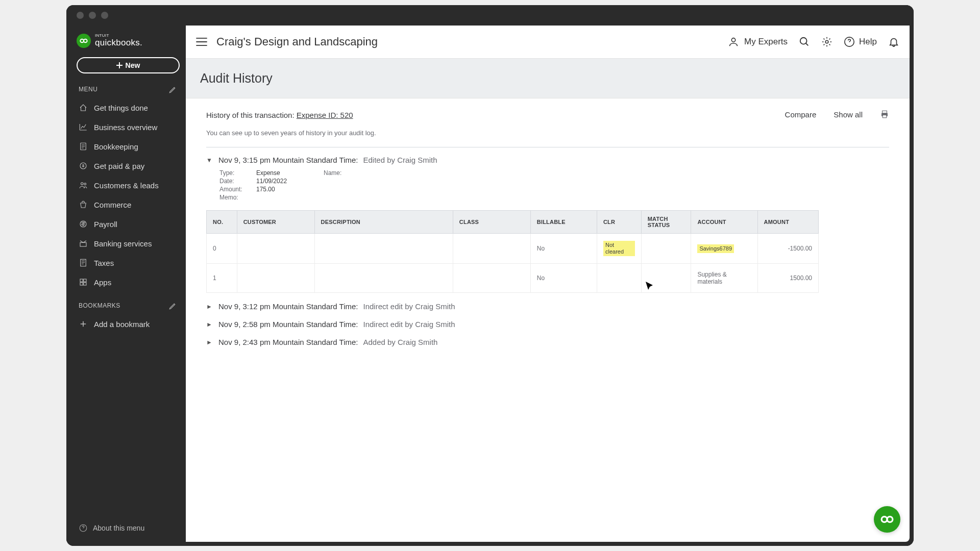 This screenshot has height=551, width=980. Describe the element at coordinates (210, 160) in the screenshot. I see `chevron-down-icon: ▼` at that location.